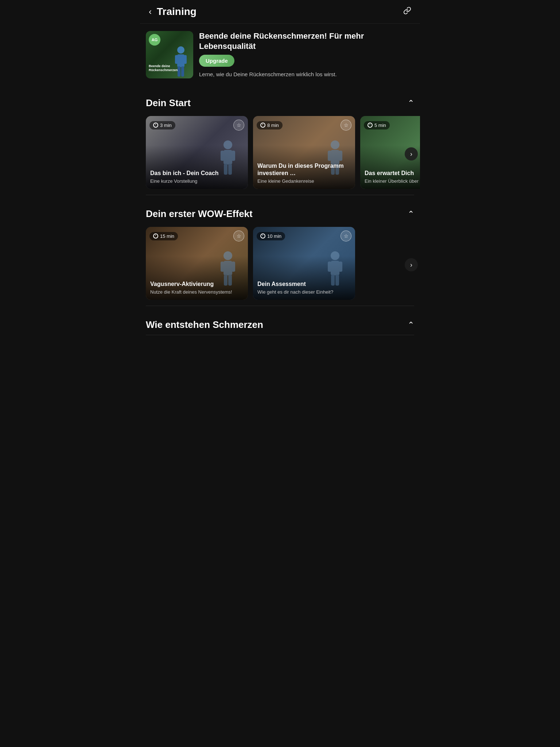 This screenshot has width=560, height=747. What do you see at coordinates (280, 325) in the screenshot?
I see `section-schmerzen: Wie entstehen Schmerzen ⌃` at bounding box center [280, 325].